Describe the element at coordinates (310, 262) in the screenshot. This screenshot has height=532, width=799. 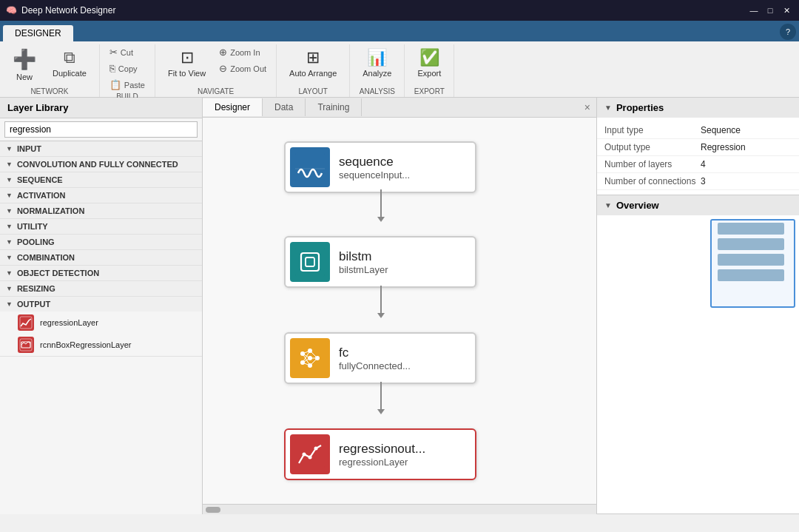
I see `bilstm-icon` at that location.